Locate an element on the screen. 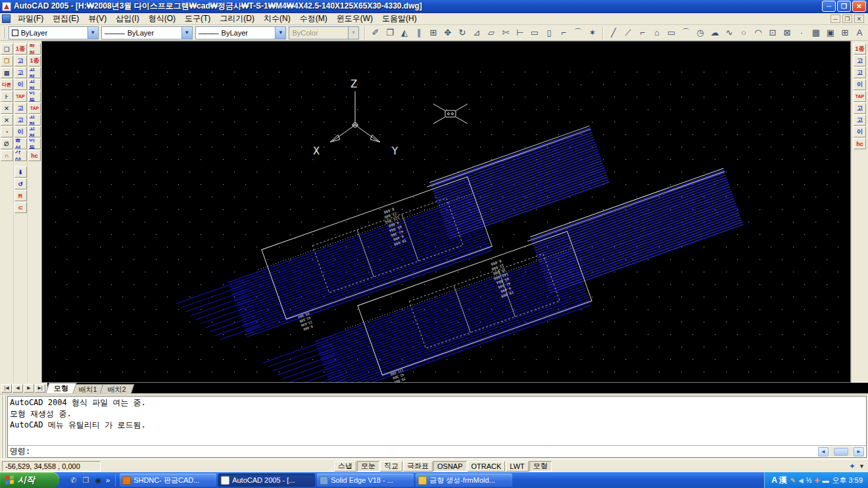 This screenshot has height=488, width=868. toggle-스냅: 스냅 is located at coordinates (345, 466).